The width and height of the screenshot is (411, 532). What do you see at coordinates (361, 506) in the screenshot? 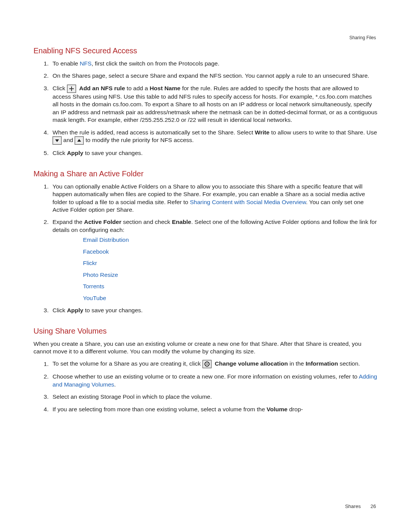
I see `page-footer: Shares 26` at bounding box center [361, 506].